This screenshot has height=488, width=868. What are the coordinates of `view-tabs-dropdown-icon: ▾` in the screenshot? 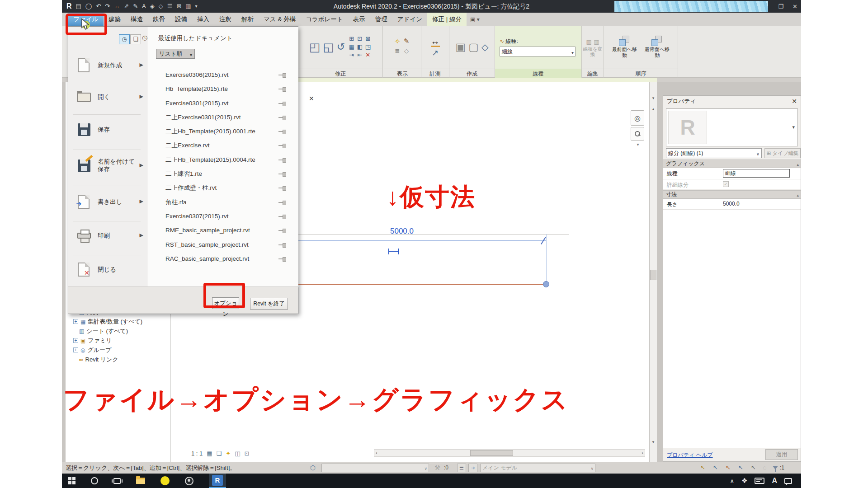 It's located at (653, 98).